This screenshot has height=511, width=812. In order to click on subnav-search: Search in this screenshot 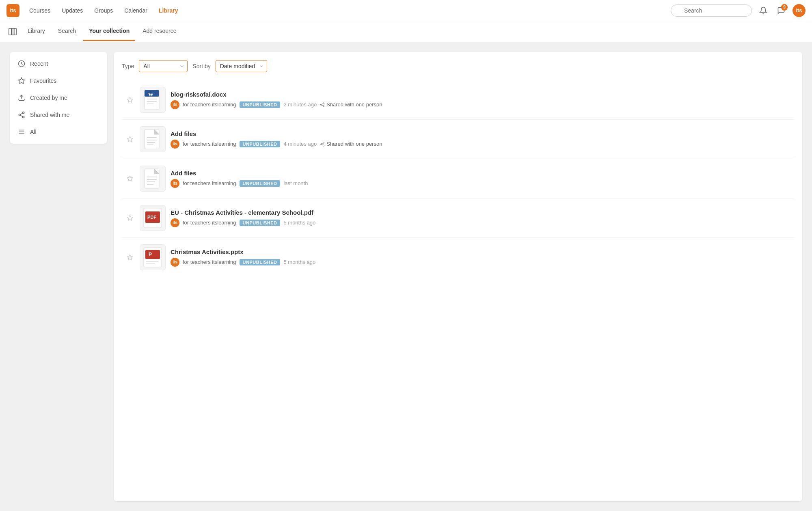, I will do `click(67, 32)`.